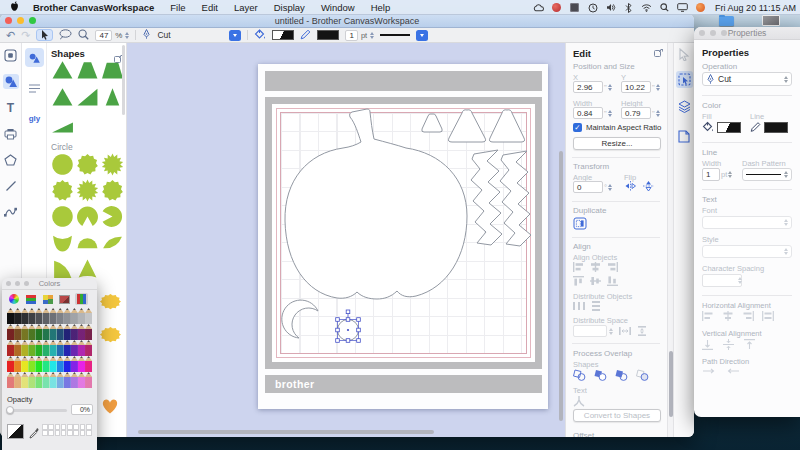 This screenshot has height=450, width=800. What do you see at coordinates (684, 108) in the screenshot?
I see `layers-panel-icon` at bounding box center [684, 108].